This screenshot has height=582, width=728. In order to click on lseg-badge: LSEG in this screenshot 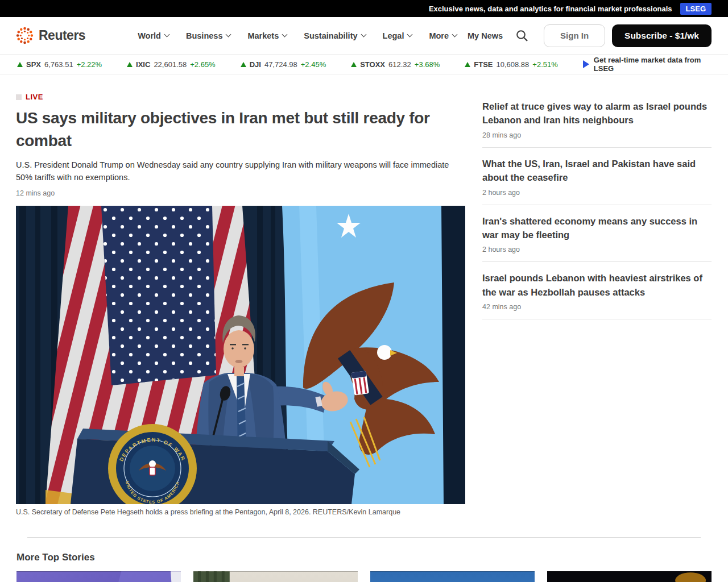, I will do `click(696, 9)`.